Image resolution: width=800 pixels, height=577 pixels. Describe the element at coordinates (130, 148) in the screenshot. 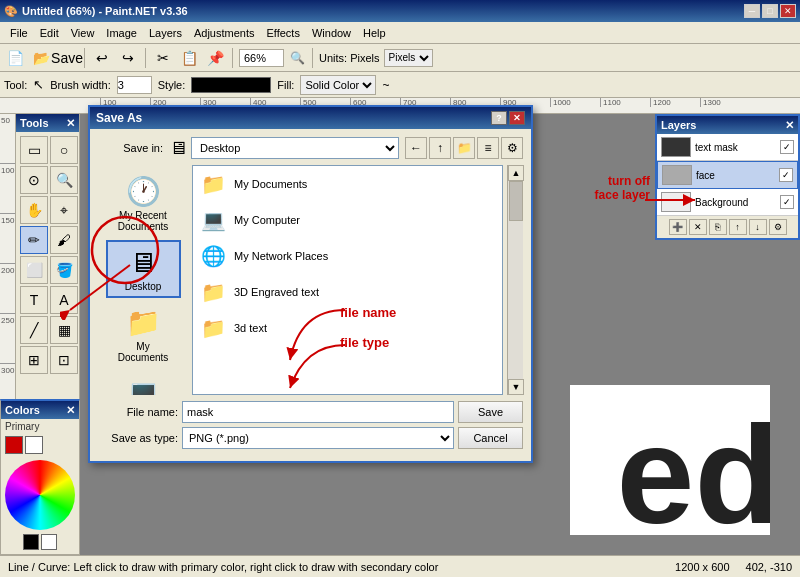

I see `save-in-label: Save in:` at that location.